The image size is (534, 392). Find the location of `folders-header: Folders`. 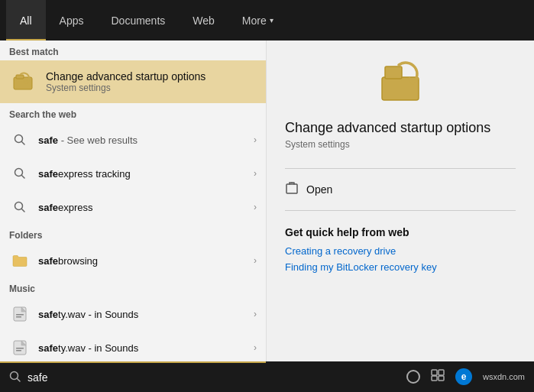

folders-header: Folders is located at coordinates (133, 234).